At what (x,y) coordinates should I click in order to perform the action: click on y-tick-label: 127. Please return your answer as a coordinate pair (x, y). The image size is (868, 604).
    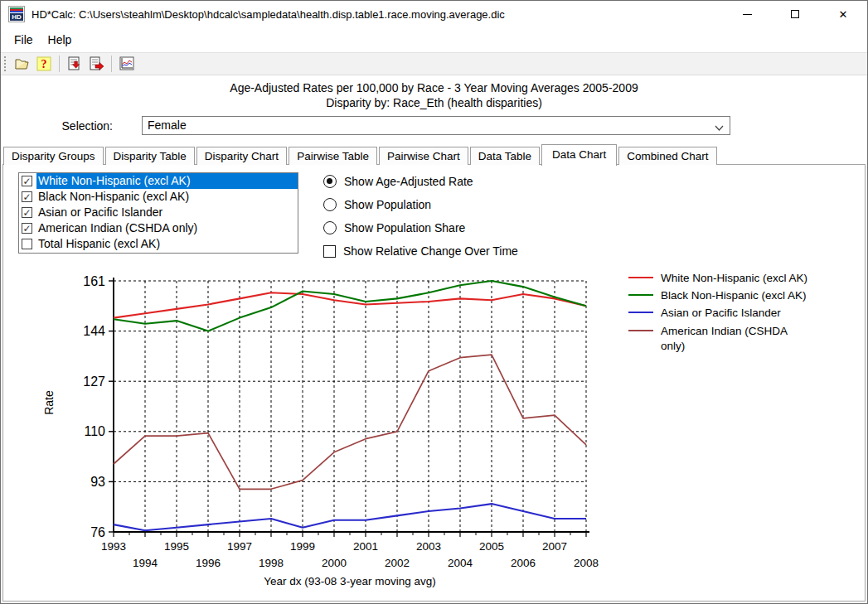
    Looking at the image, I should click on (95, 381).